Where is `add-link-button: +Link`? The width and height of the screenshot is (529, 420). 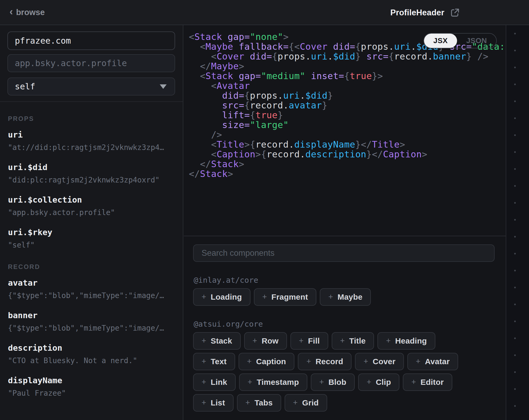
add-link-button: +Link is located at coordinates (214, 382).